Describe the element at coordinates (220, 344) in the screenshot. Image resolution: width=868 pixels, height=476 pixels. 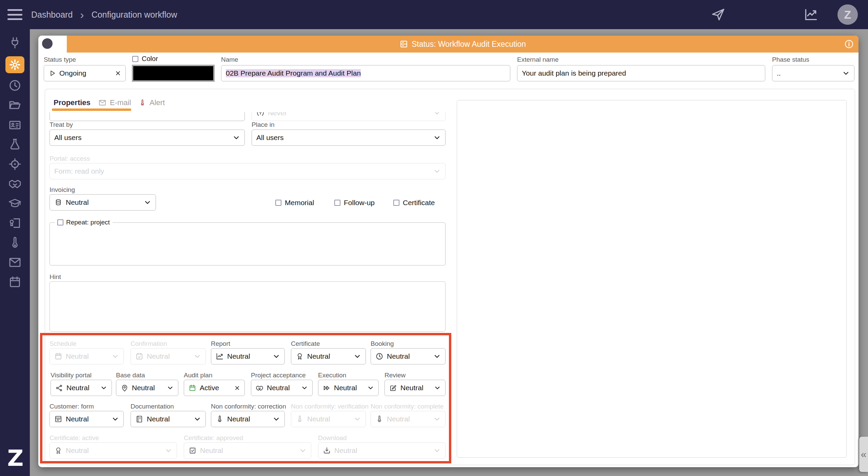
I see `report-label: Report` at that location.